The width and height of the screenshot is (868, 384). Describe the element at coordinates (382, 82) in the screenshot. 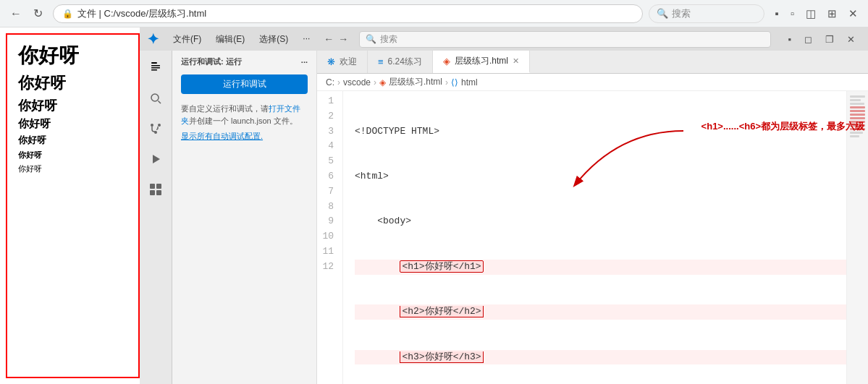

I see `breadcrumb-file-icon: ◈` at that location.